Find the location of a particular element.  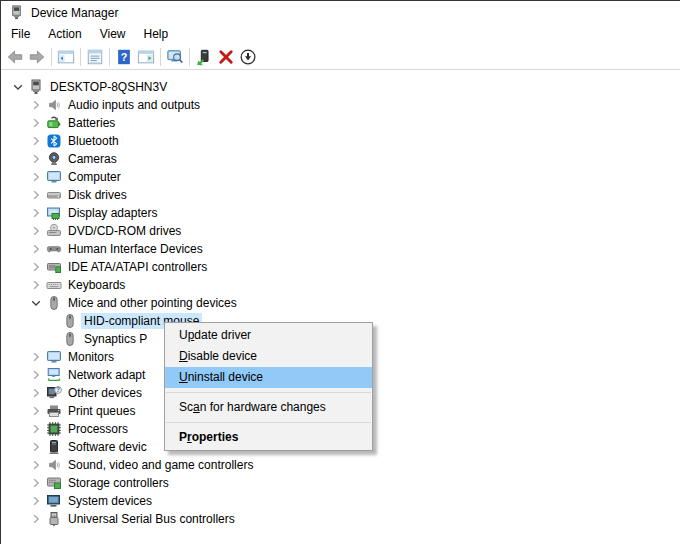

disable-device-button is located at coordinates (248, 56).